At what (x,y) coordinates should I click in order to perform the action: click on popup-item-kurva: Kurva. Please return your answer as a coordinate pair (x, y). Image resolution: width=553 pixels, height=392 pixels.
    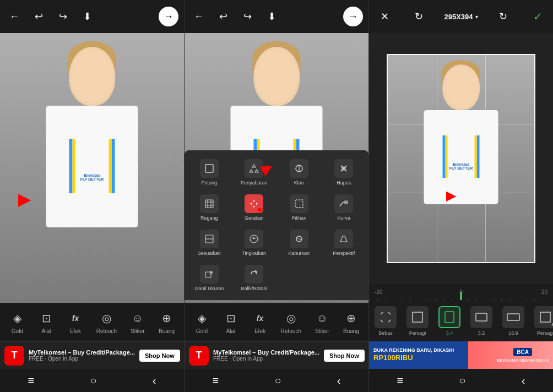
    Looking at the image, I should click on (344, 208).